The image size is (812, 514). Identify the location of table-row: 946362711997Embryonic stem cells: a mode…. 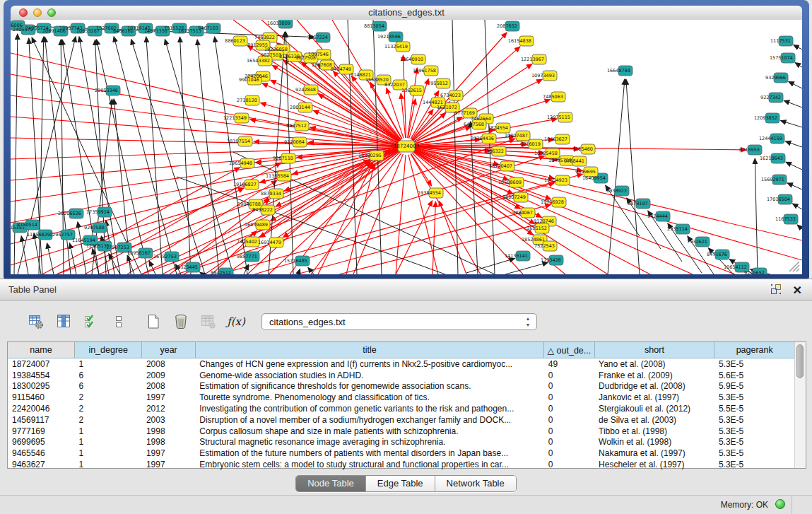
(401, 465).